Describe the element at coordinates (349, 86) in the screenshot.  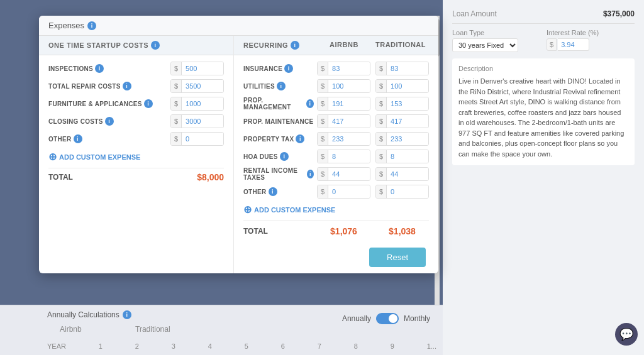
I see `utilities-airbnb-input` at that location.